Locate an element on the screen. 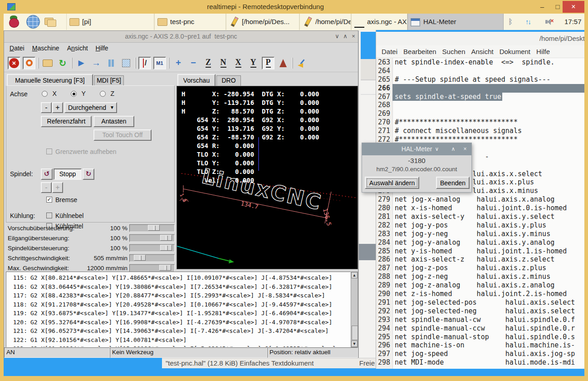 Image resolution: width=588 pixels, height=381 pixels. editor-line: 265 # ---Setup spindle at speed signals-… is located at coordinates (480, 80).